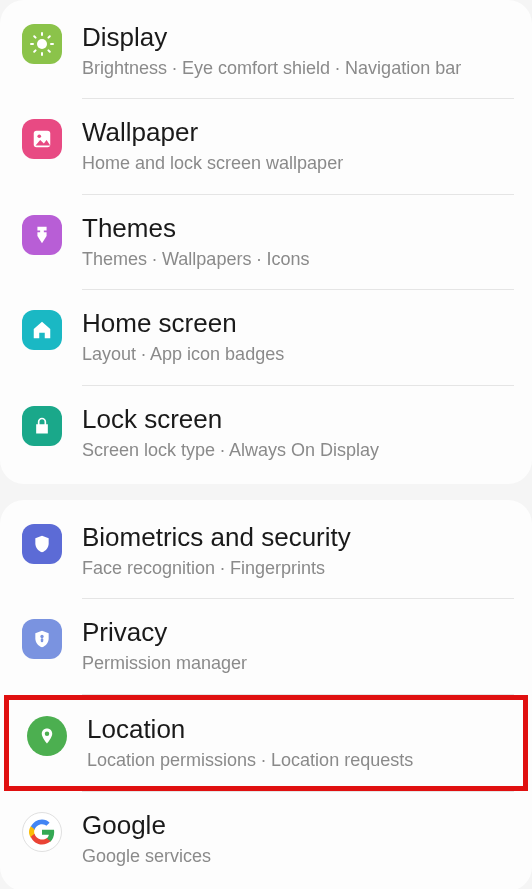  What do you see at coordinates (42, 832) in the screenshot?
I see `google-icon` at bounding box center [42, 832].